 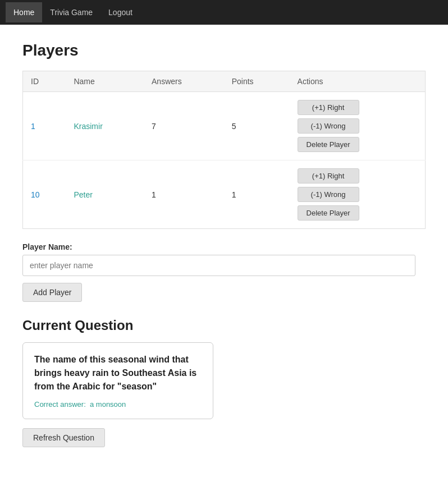 What do you see at coordinates (328, 126) in the screenshot?
I see `wrong-button-1: (-1) Wrong` at bounding box center [328, 126].